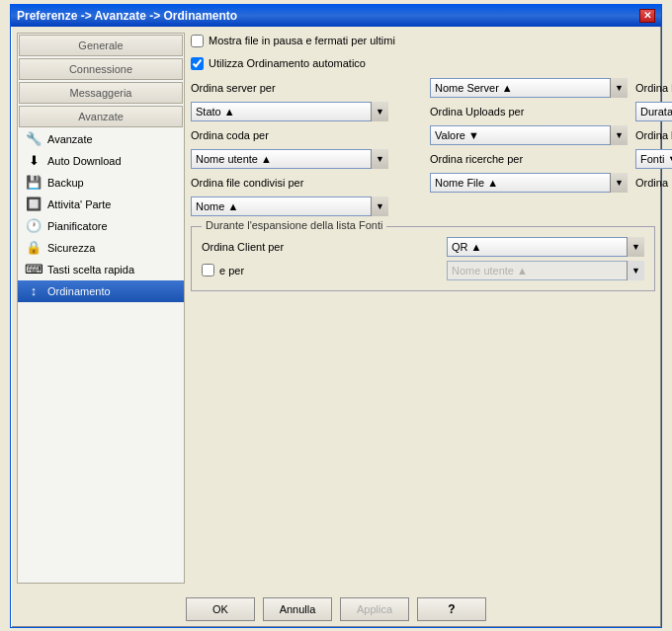  I want to click on e-per-row: e per, so click(320, 271).